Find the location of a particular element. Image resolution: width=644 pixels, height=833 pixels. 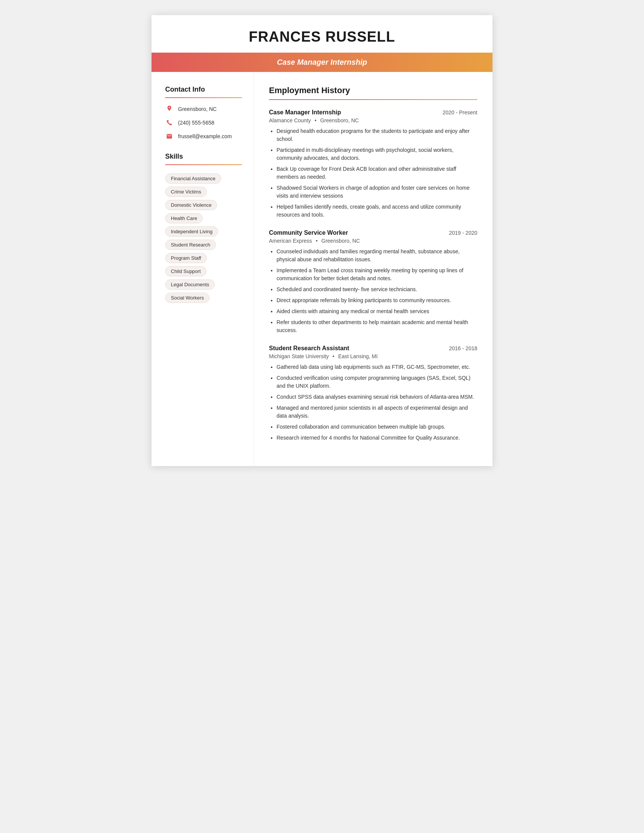

job-bullet: Conduct SPSS data analyses examining sex… is located at coordinates (377, 397).